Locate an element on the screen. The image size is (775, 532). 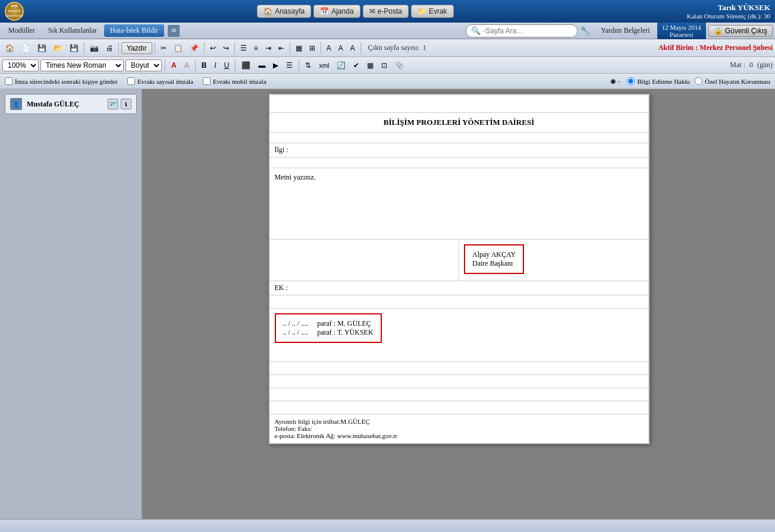
date-area: 12 Mayıs 2014 Pazartesi is located at coordinates (682, 31).